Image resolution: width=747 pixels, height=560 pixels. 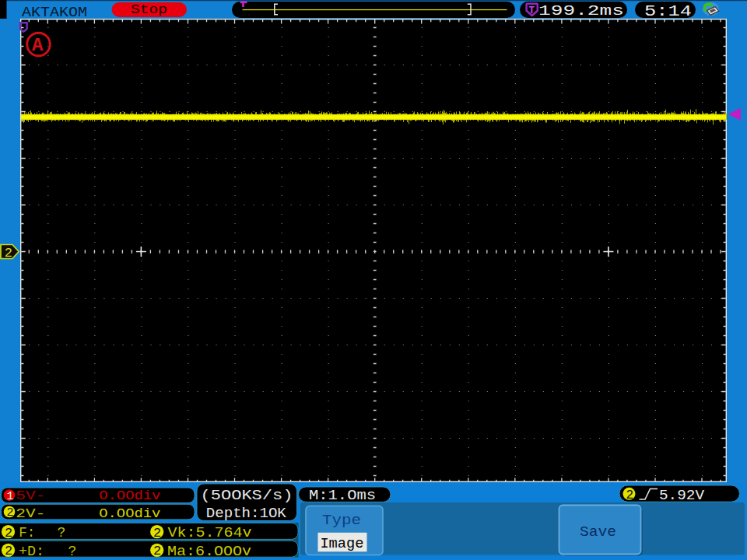 What do you see at coordinates (247, 513) in the screenshot?
I see `svg-text: Depth:1OK` at bounding box center [247, 513].